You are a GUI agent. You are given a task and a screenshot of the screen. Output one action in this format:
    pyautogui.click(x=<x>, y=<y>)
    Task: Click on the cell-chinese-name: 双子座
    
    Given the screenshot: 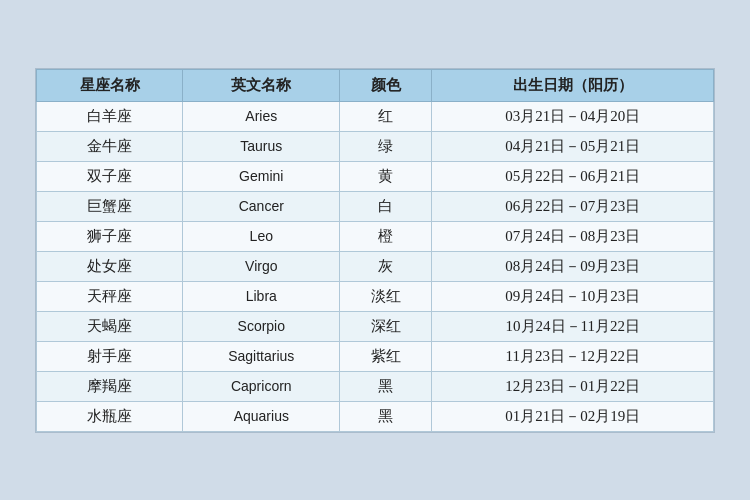 What is the action you would take?
    pyautogui.click(x=110, y=176)
    